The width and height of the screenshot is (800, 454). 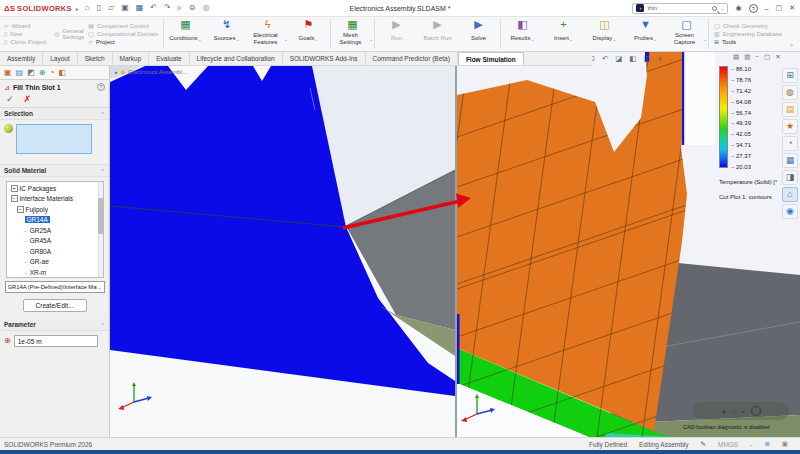 What do you see at coordinates (646, 34) in the screenshot?
I see `probes-button: ▼Probes` at bounding box center [646, 34].